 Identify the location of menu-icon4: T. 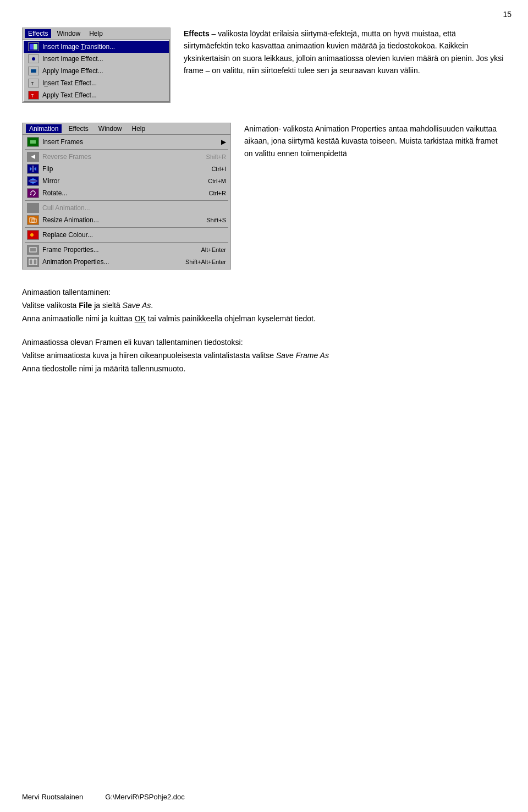
(34, 83).